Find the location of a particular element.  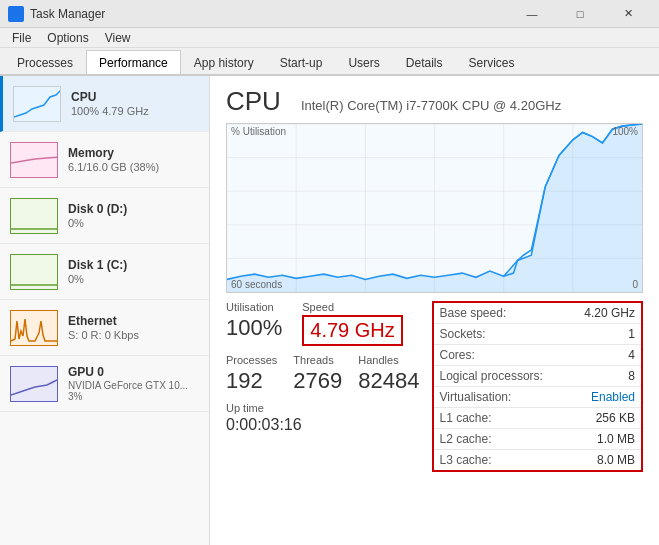

sidebar-item-disk0: Disk 0 (D:) 0% is located at coordinates (104, 216).